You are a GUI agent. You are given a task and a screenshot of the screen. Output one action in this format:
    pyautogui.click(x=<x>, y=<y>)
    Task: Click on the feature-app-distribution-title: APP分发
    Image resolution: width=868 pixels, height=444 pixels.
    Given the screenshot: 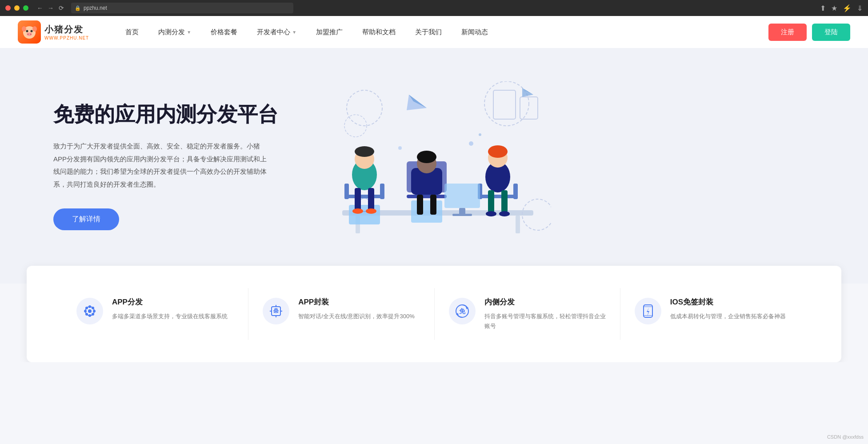 What is the action you would take?
    pyautogui.click(x=170, y=302)
    